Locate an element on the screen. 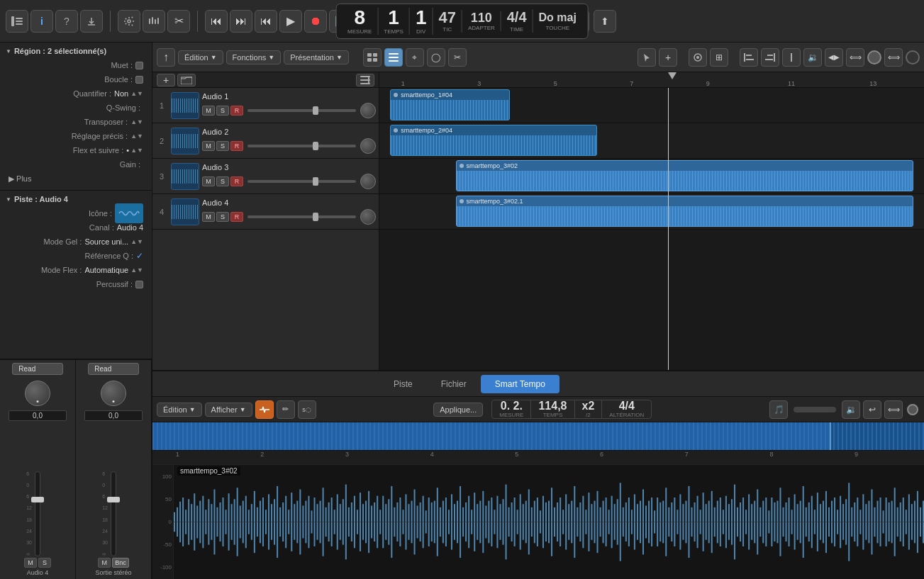 This screenshot has height=579, width=924. clip-2: smarttempo_2#04 is located at coordinates (494, 140).